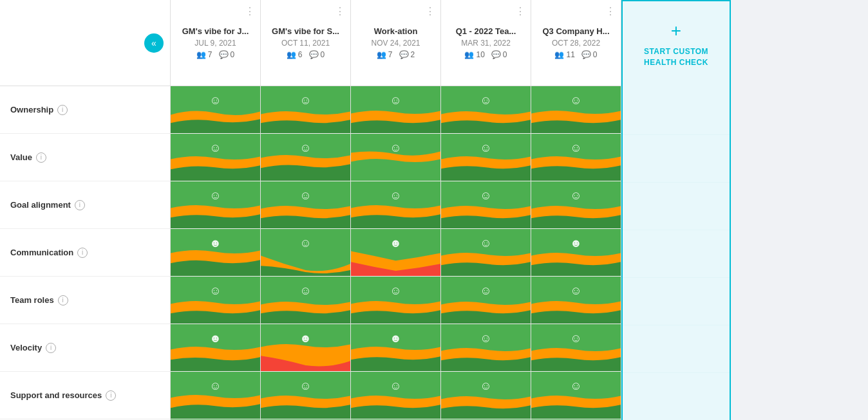 This screenshot has width=868, height=420. I want to click on smiley-s3-goal: ☺, so click(395, 196).